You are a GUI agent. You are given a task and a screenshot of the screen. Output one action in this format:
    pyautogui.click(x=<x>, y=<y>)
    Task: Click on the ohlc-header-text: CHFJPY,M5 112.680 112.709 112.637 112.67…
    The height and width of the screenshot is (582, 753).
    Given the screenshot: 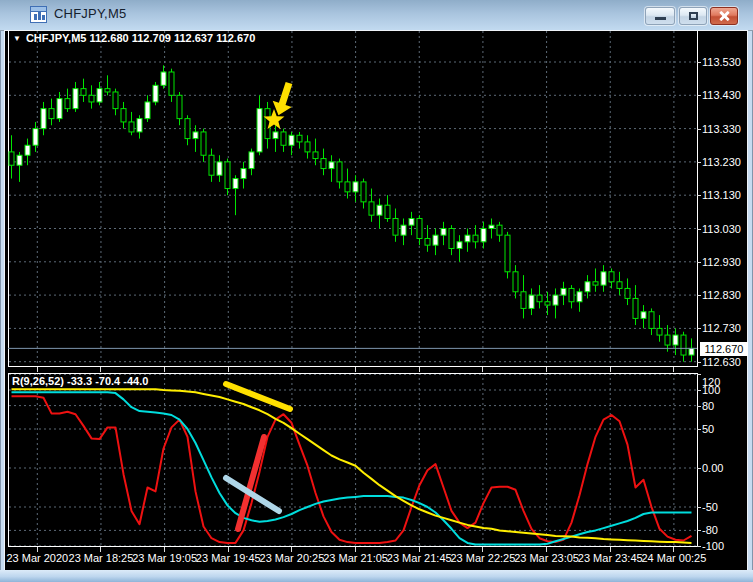 What is the action you would take?
    pyautogui.click(x=140, y=38)
    